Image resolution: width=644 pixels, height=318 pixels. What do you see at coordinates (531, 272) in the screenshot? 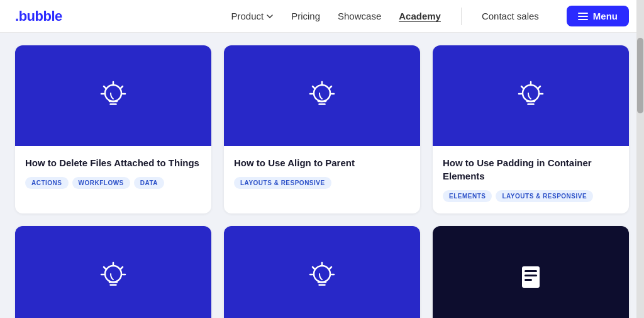
I see `card-6-thumbnail` at bounding box center [531, 272].